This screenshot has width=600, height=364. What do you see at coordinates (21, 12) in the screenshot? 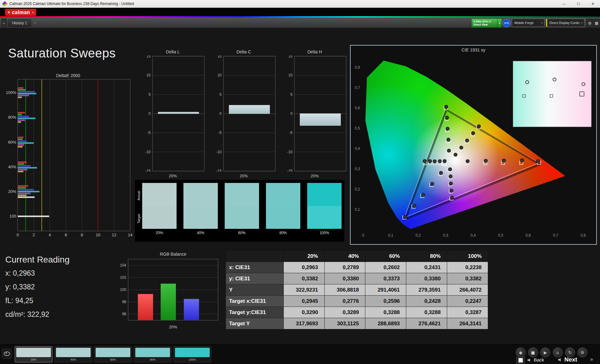
I see `calman-logo: ✳ calman ▾` at bounding box center [21, 12].